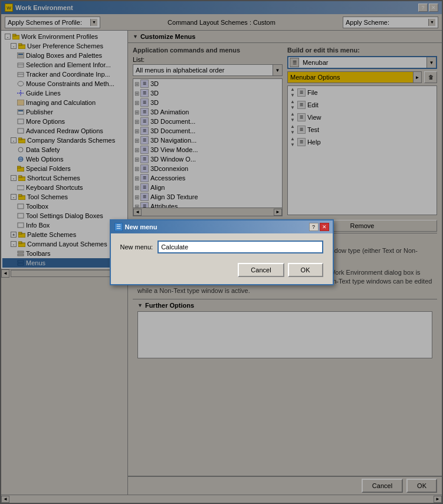 This screenshot has width=443, height=504. What do you see at coordinates (319, 227) in the screenshot?
I see `modal-title-buttons: ? ✕` at bounding box center [319, 227].